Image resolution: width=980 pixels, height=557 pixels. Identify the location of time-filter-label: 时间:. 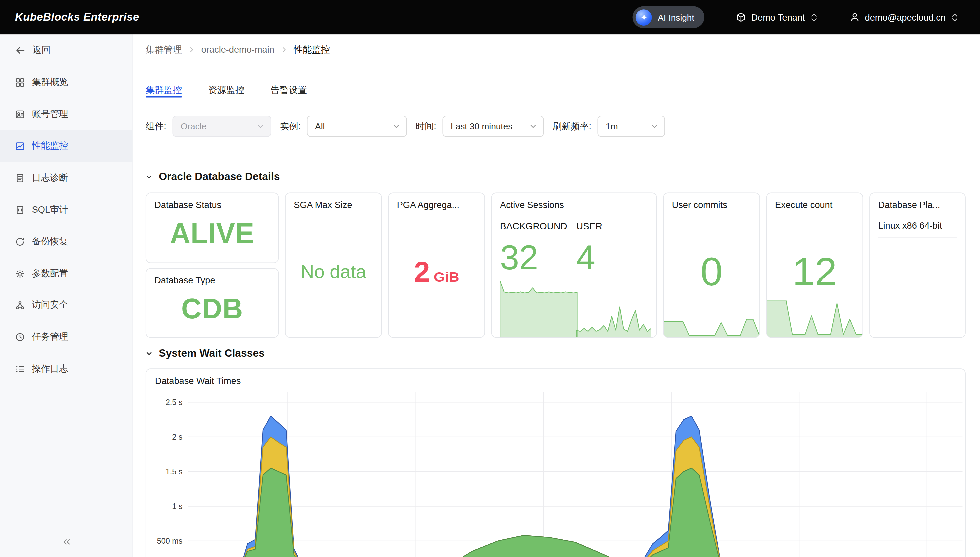
(426, 126).